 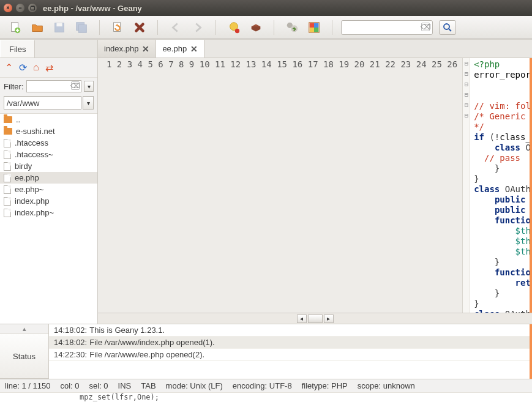 I want to click on minimize-window-button: –, so click(x=20, y=8).